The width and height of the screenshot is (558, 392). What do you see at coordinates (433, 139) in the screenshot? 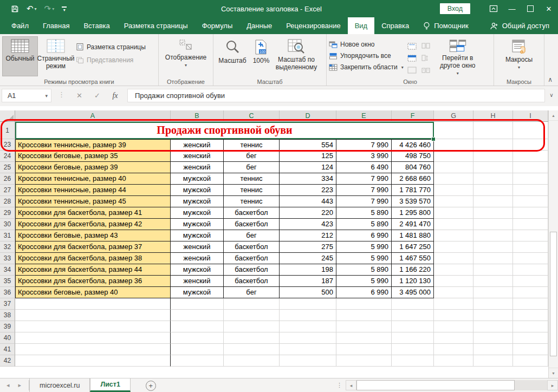
I see `fill-handle` at bounding box center [433, 139].